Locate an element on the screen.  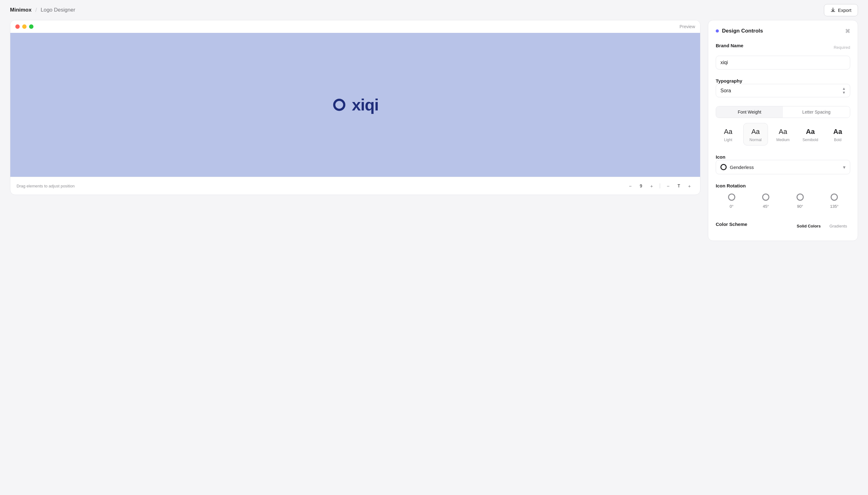
color-scheme-section: Color Scheme Solid Colors Gradients is located at coordinates (783, 227).